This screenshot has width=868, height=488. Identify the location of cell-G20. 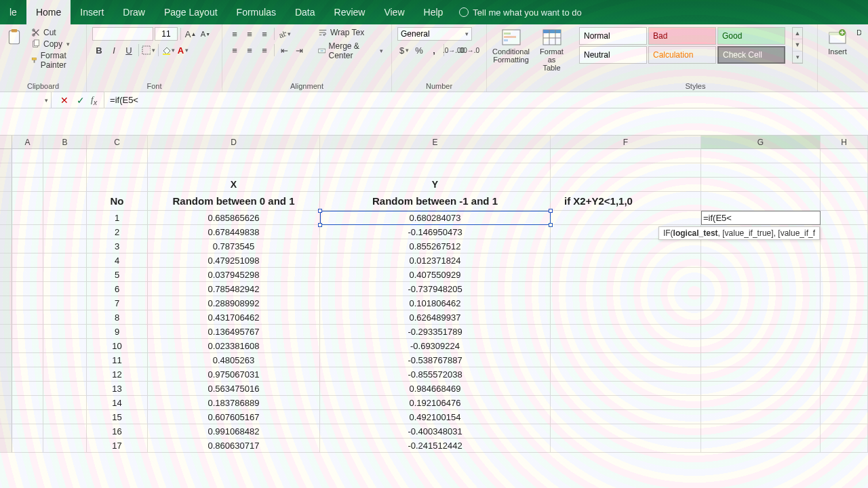
(761, 431).